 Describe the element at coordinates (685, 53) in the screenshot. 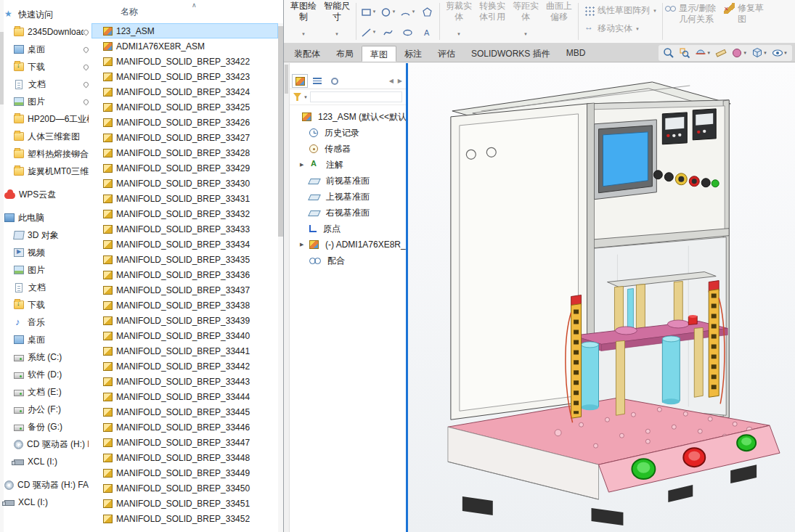

I see `zoom-area-icon` at that location.